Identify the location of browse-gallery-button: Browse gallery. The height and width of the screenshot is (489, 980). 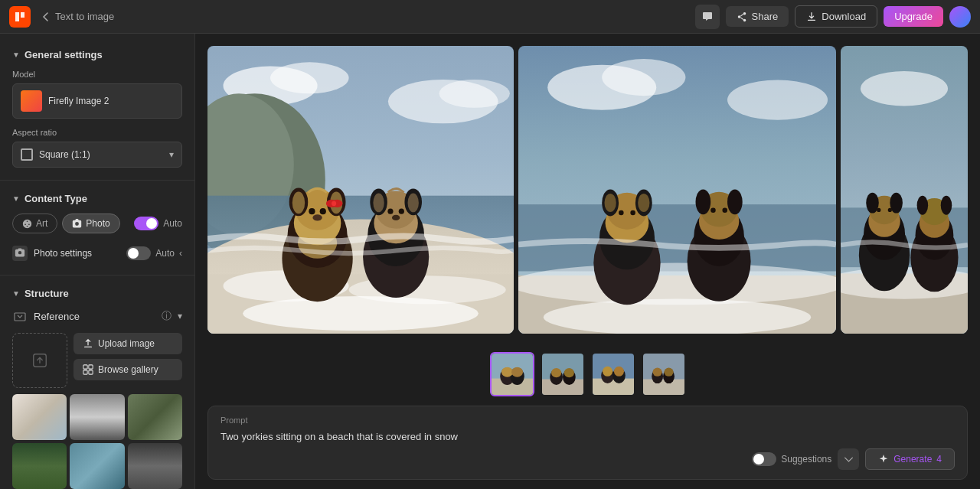
(128, 370).